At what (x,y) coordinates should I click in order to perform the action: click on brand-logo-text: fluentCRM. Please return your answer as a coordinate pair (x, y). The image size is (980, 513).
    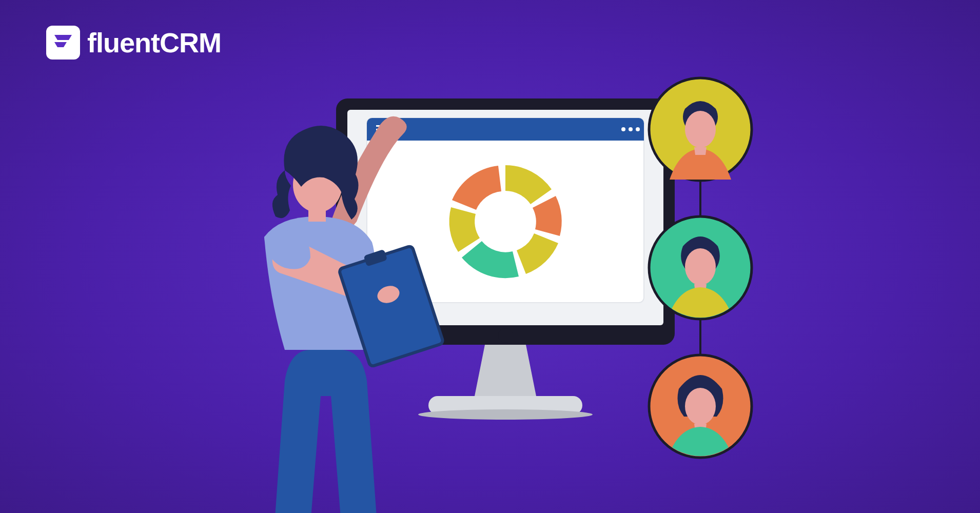
    Looking at the image, I should click on (154, 43).